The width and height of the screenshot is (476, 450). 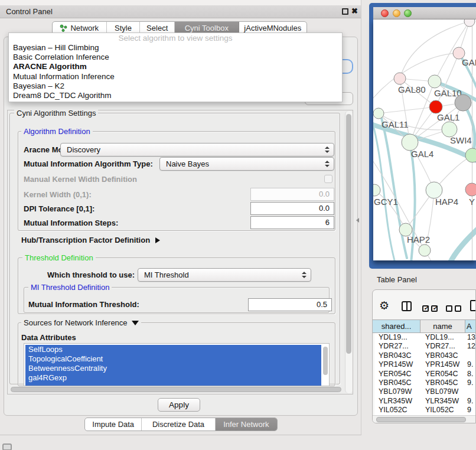 What do you see at coordinates (224, 275) in the screenshot?
I see `which-threshold-select: MI Threshold` at bounding box center [224, 275].